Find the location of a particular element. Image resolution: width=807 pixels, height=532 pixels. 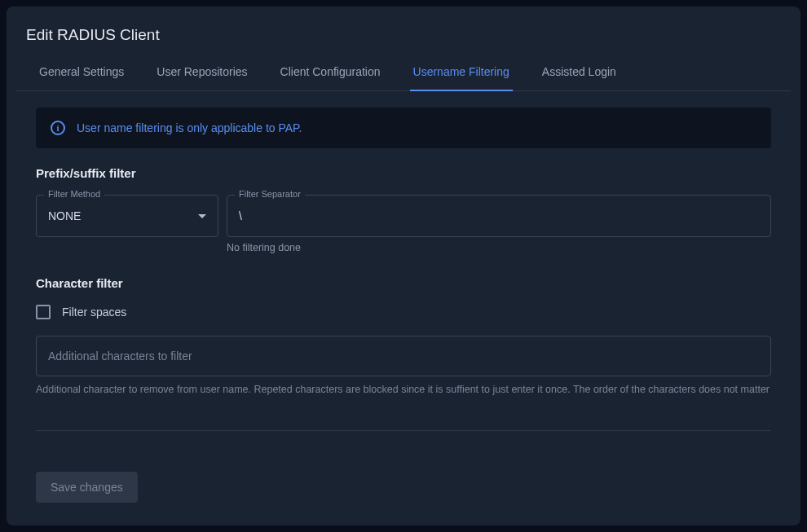

character-filter-heading: Character filter is located at coordinates (404, 284).